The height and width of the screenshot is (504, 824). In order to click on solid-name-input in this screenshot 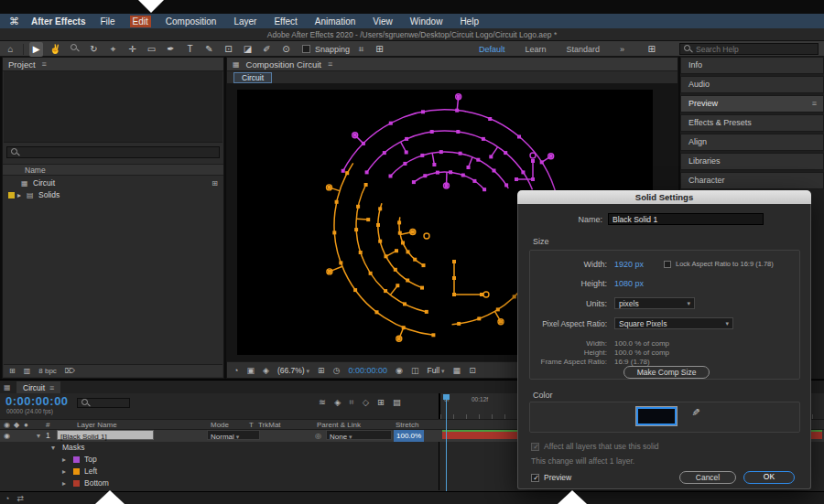, I will do `click(686, 220)`.